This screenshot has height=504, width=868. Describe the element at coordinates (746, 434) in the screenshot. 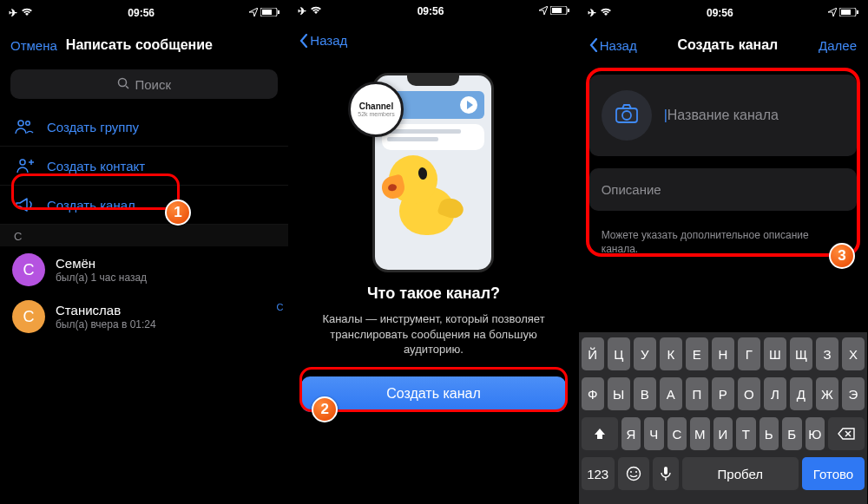

I see `key-letter: Т` at that location.